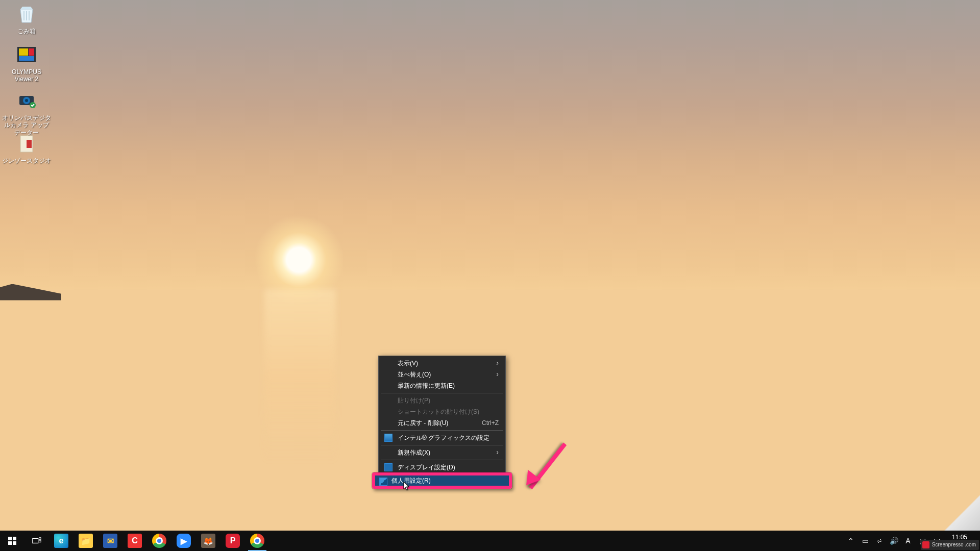 Image resolution: width=980 pixels, height=551 pixels. What do you see at coordinates (908, 541) in the screenshot?
I see `tray-ime-mode: A` at bounding box center [908, 541].